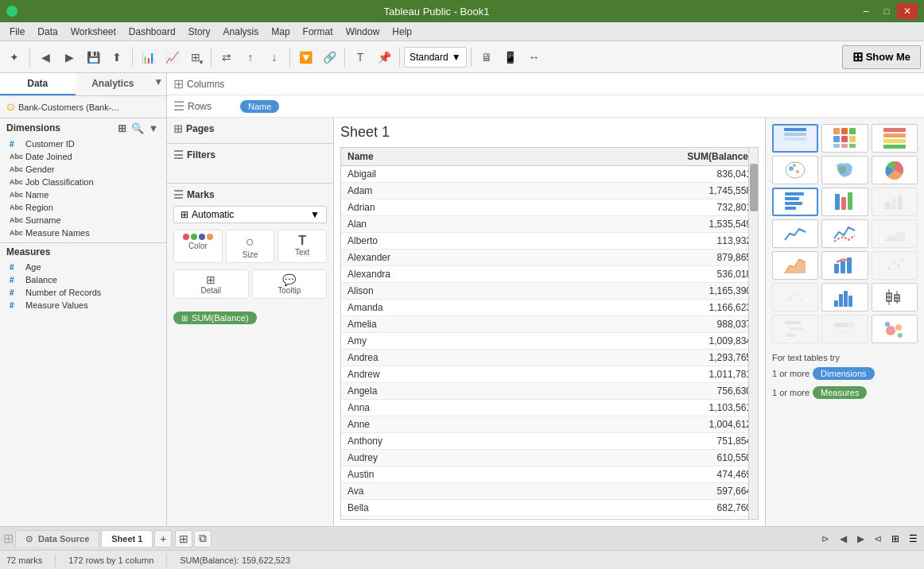  What do you see at coordinates (844, 202) in the screenshot?
I see `chart-stacked-bar` at bounding box center [844, 202].